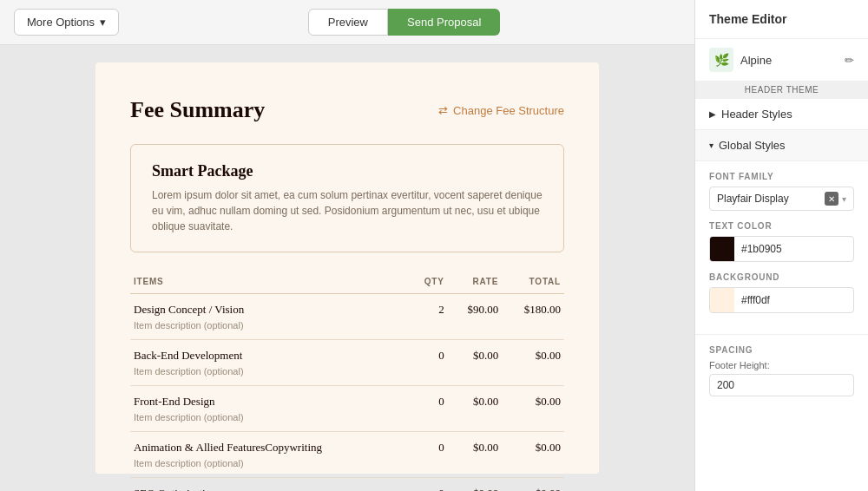  What do you see at coordinates (781, 199) in the screenshot?
I see `font-select: Playfair Display ✕ ▾` at bounding box center [781, 199].